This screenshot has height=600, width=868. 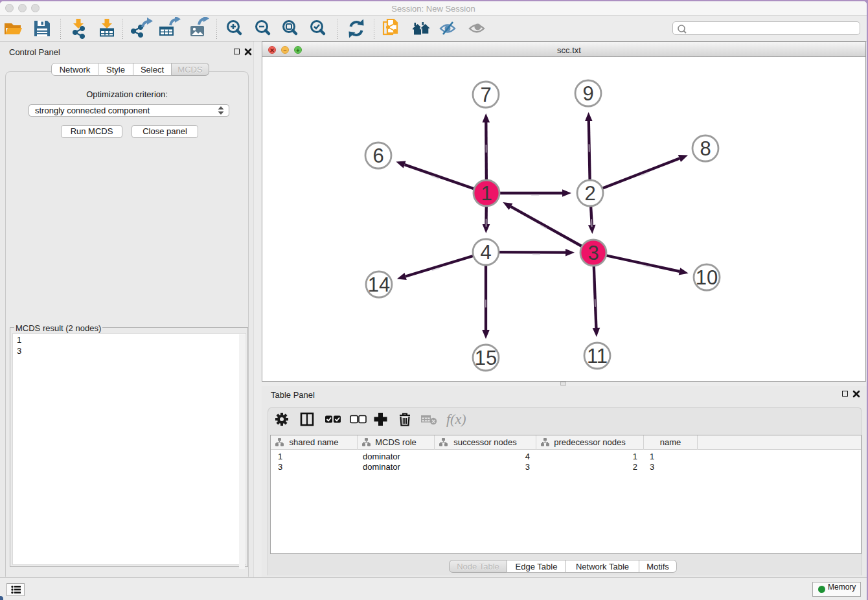 What do you see at coordinates (589, 193) in the screenshot?
I see `svg-text: 2` at bounding box center [589, 193].